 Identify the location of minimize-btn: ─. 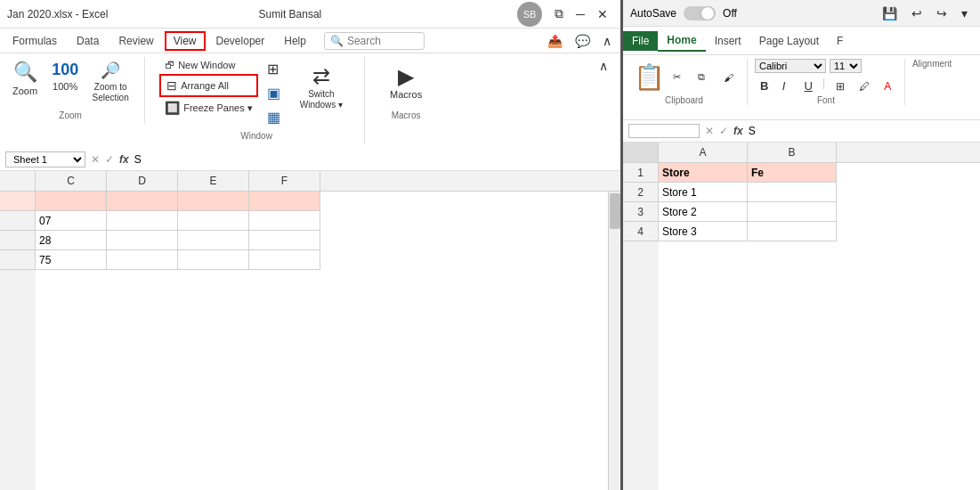
(580, 14).